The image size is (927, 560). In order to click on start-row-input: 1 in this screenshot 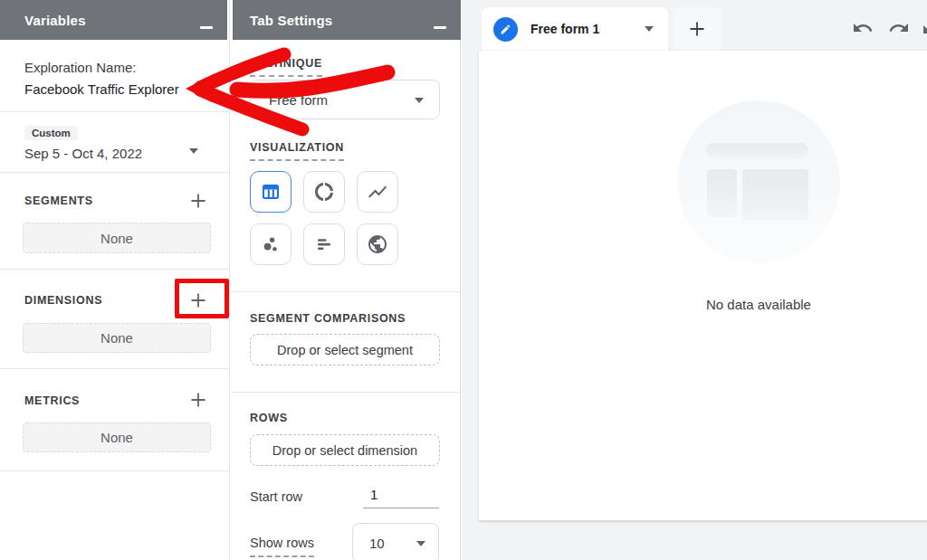, I will do `click(401, 498)`.